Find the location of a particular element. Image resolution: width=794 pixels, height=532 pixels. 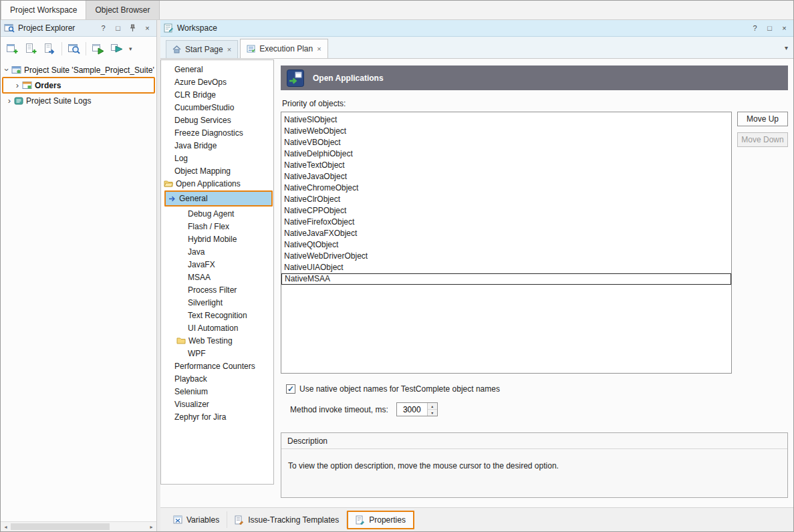

nav-item-clr-bridge: CLR Bridge is located at coordinates (217, 95).